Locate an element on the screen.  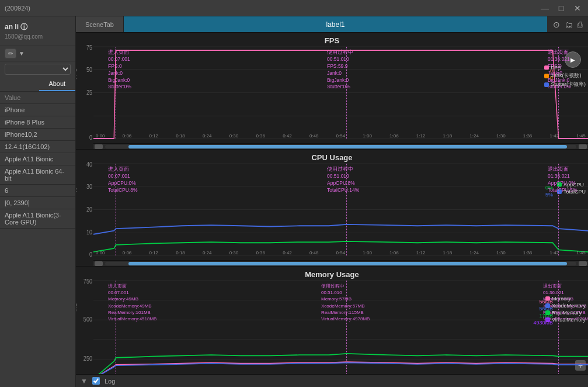
svg-text: 50 is located at coordinates (89, 70).